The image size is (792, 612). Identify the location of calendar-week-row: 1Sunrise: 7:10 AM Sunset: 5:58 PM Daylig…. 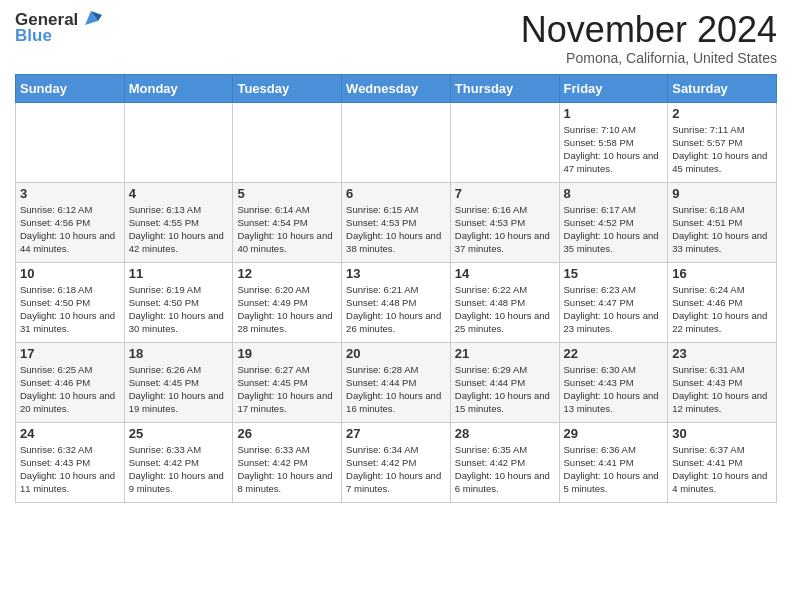
(396, 142).